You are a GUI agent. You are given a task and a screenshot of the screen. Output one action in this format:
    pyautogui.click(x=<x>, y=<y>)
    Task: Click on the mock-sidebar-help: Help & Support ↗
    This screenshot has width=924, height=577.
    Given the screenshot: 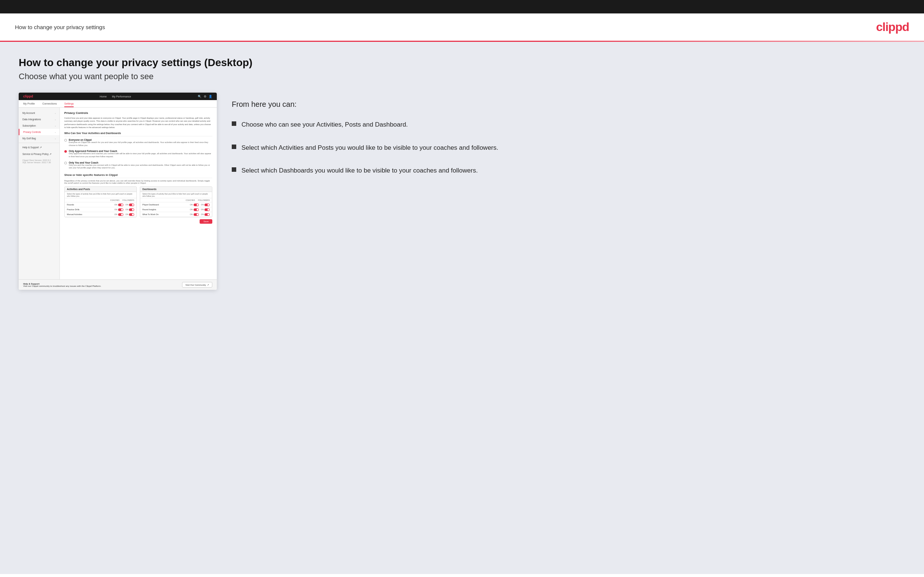 What is the action you would take?
    pyautogui.click(x=39, y=147)
    